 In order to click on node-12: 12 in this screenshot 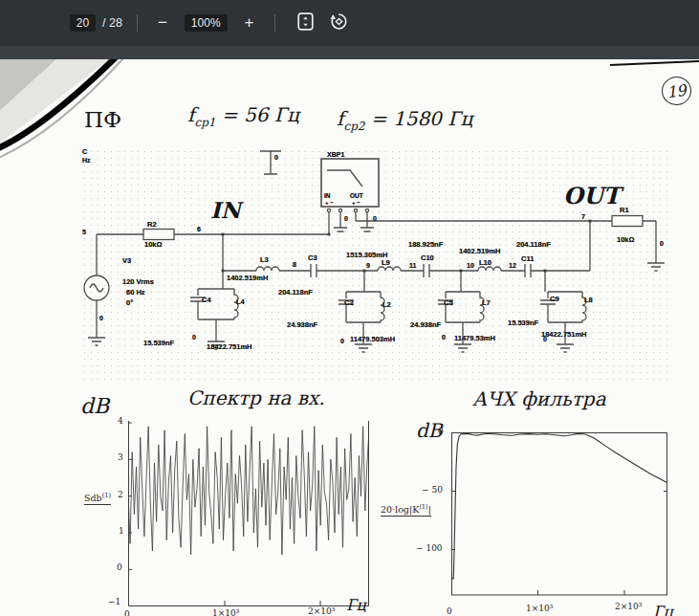, I will do `click(513, 266)`.